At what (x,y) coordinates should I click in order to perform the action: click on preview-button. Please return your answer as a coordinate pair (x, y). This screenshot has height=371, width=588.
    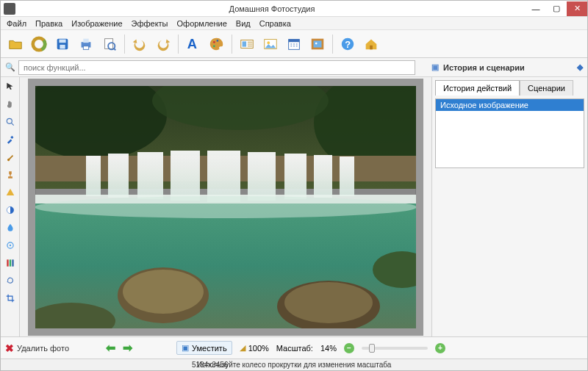
    Looking at the image, I should click on (110, 44).